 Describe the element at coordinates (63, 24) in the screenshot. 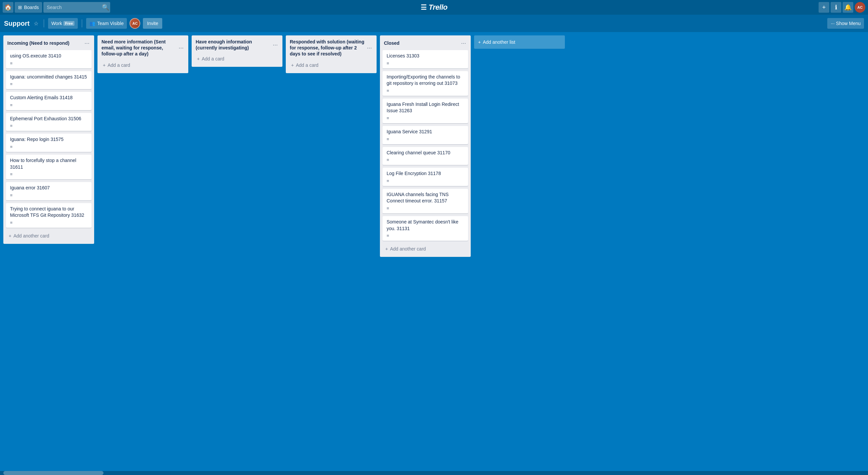

I see `work-button: Work Free` at that location.